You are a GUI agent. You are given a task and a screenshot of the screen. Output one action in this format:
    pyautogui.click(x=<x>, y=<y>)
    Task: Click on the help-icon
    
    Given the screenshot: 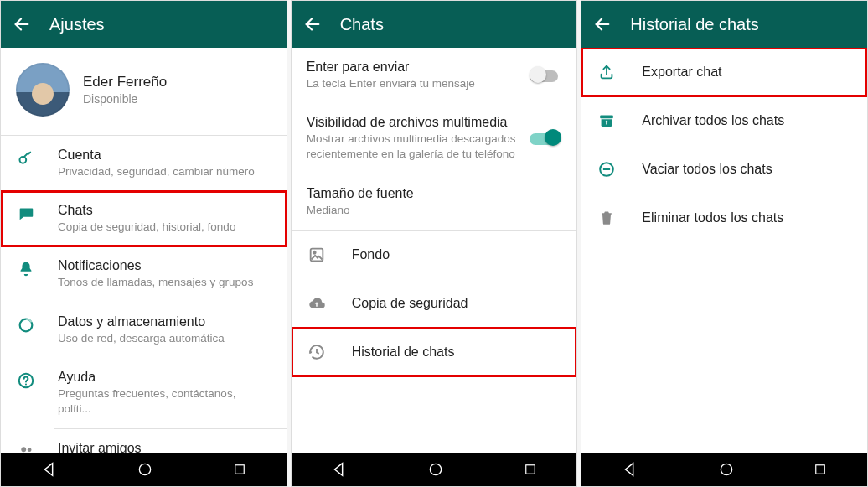 What is the action you would take?
    pyautogui.click(x=26, y=380)
    